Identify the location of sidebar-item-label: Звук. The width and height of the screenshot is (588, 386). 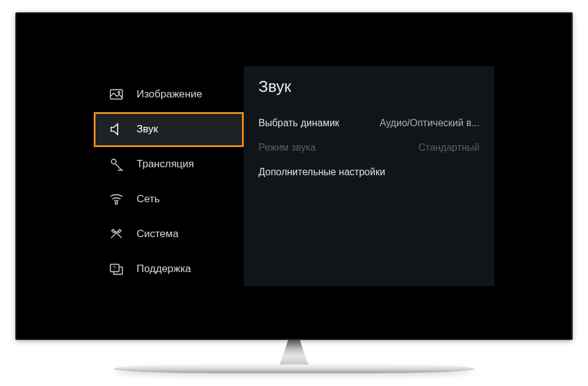
(147, 129).